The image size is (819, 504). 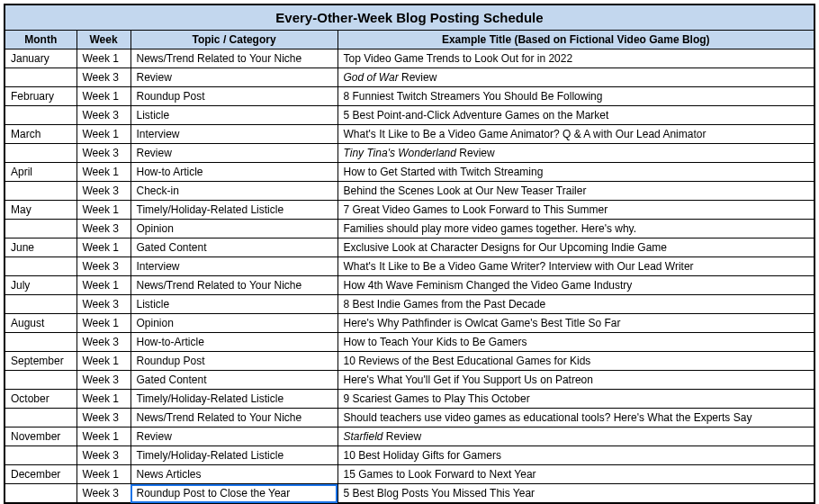 I want to click on cell-month: May, so click(x=40, y=211).